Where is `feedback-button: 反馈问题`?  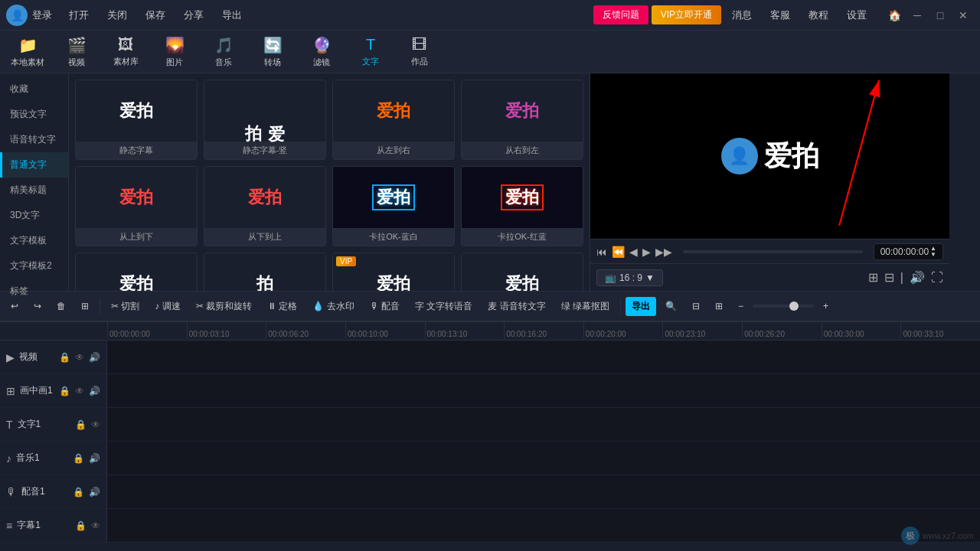 feedback-button: 反馈问题 is located at coordinates (621, 15).